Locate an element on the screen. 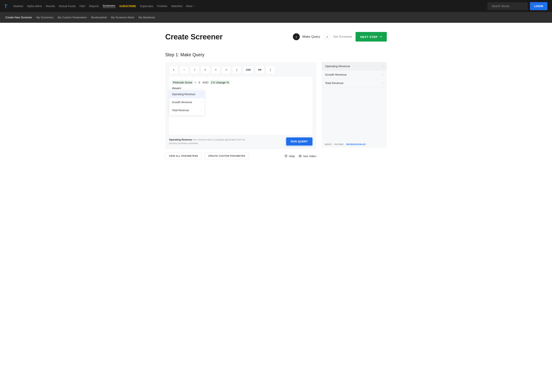 The height and width of the screenshot is (392, 552). subnav-link-create-new-screener: Create New Screener is located at coordinates (19, 17).